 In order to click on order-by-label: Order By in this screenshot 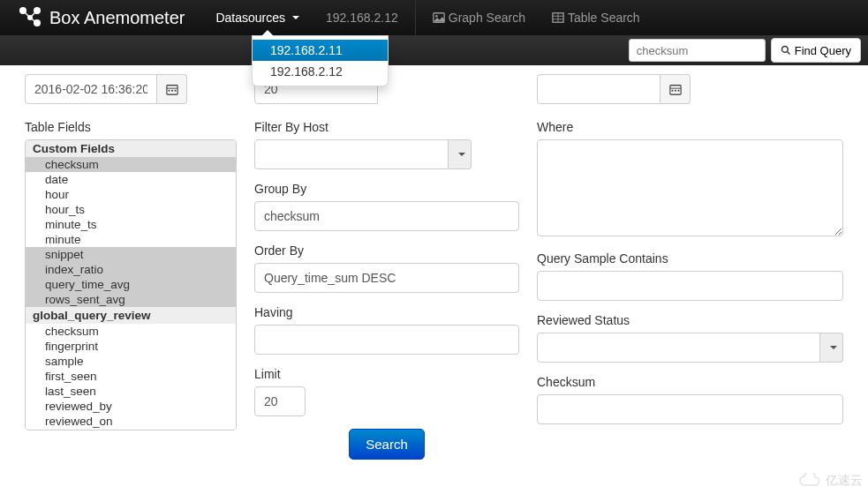, I will do `click(387, 251)`.